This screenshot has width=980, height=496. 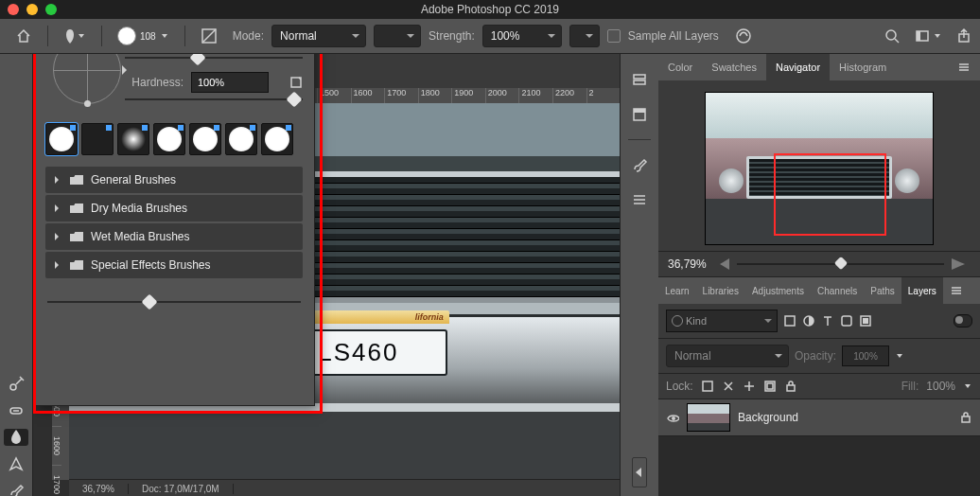 I want to click on filter-type-icon, so click(x=828, y=321).